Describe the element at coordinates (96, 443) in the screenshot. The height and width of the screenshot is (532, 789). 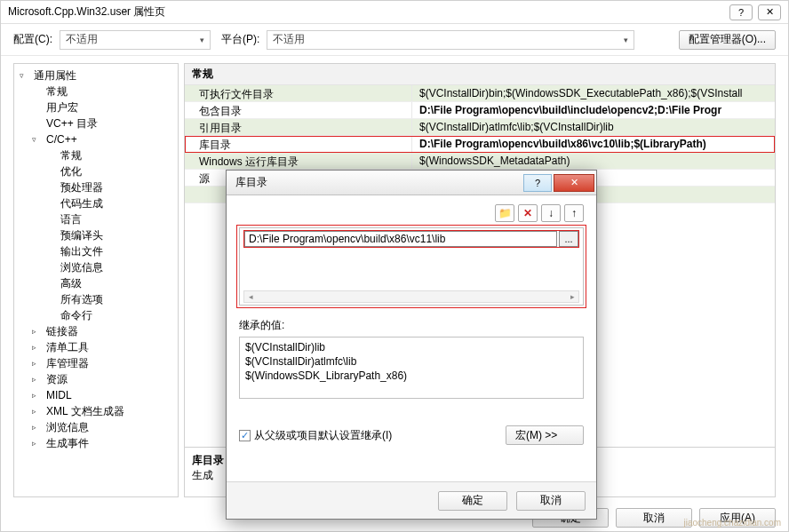
I see `tree-item: ▹生成事件` at that location.